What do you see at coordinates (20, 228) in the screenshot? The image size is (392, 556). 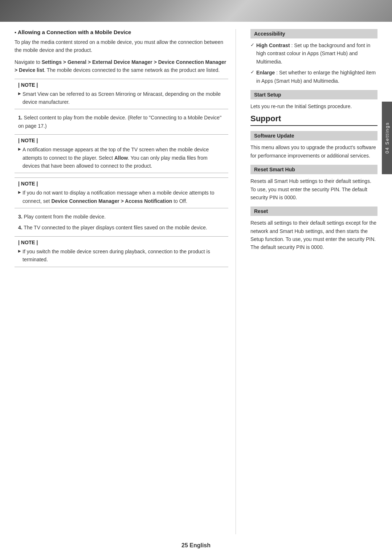 I see `step4-num: 4.` at bounding box center [20, 228].